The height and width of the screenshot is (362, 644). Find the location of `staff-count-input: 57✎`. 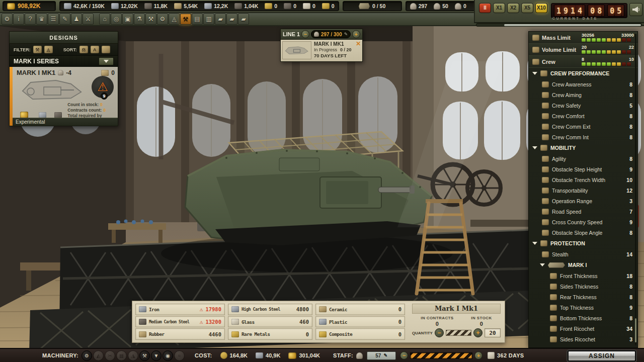

staff-count-input: 57✎ is located at coordinates (381, 356).